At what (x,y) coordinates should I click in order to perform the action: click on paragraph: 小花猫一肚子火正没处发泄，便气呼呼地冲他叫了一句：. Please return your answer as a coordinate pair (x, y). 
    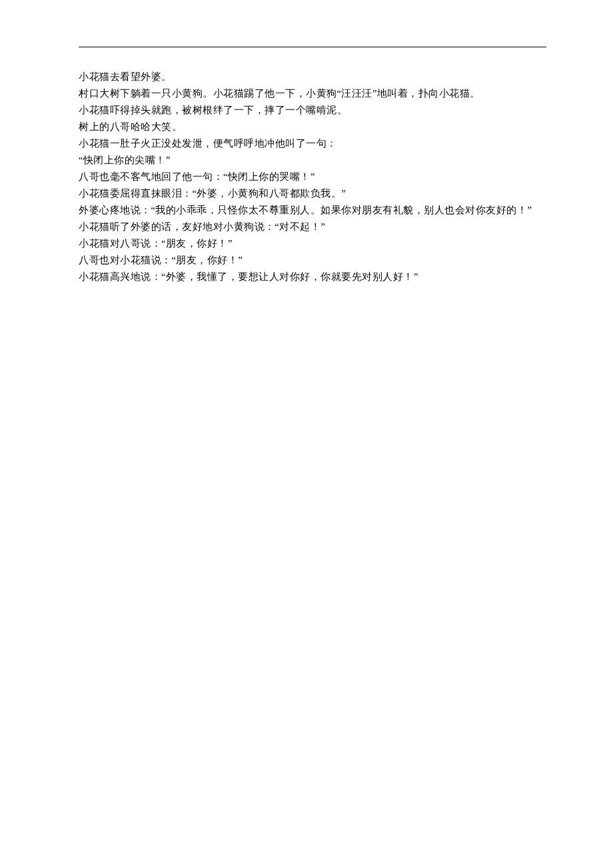
    Looking at the image, I should click on (312, 144).